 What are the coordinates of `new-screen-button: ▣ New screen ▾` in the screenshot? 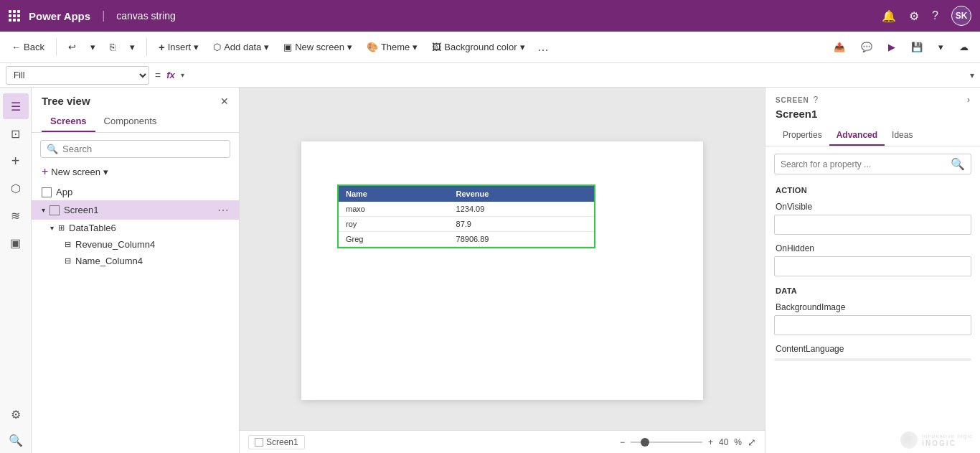 It's located at (318, 47).